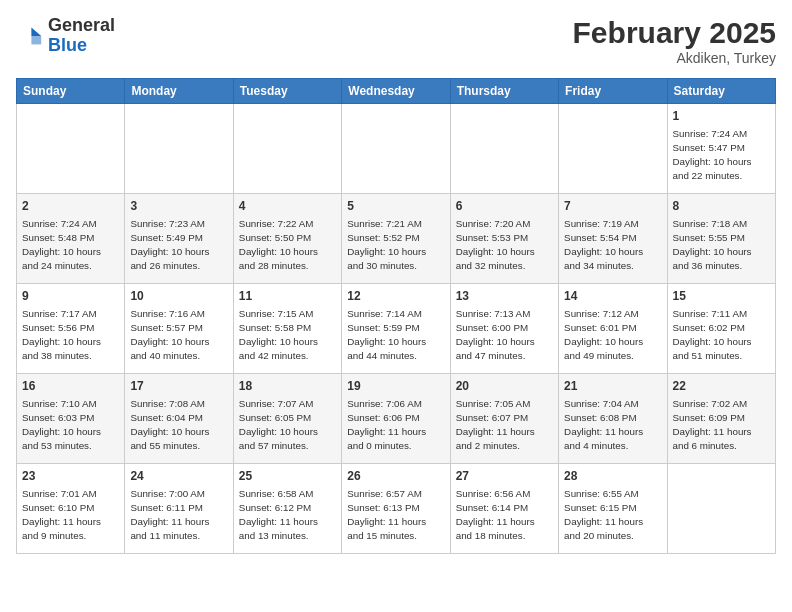 Image resolution: width=792 pixels, height=612 pixels. Describe the element at coordinates (70, 476) in the screenshot. I see `day-number: 23` at that location.